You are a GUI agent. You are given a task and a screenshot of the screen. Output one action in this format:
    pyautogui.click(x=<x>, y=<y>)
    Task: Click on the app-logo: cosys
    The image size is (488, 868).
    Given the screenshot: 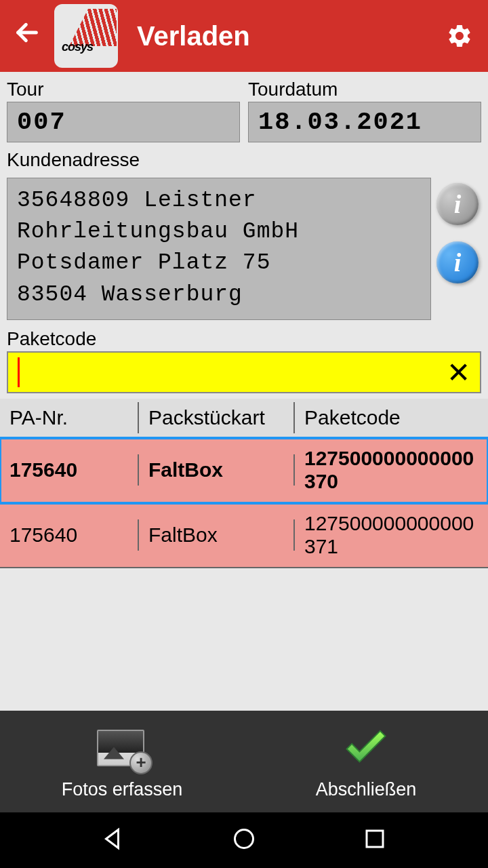 What is the action you would take?
    pyautogui.click(x=86, y=36)
    